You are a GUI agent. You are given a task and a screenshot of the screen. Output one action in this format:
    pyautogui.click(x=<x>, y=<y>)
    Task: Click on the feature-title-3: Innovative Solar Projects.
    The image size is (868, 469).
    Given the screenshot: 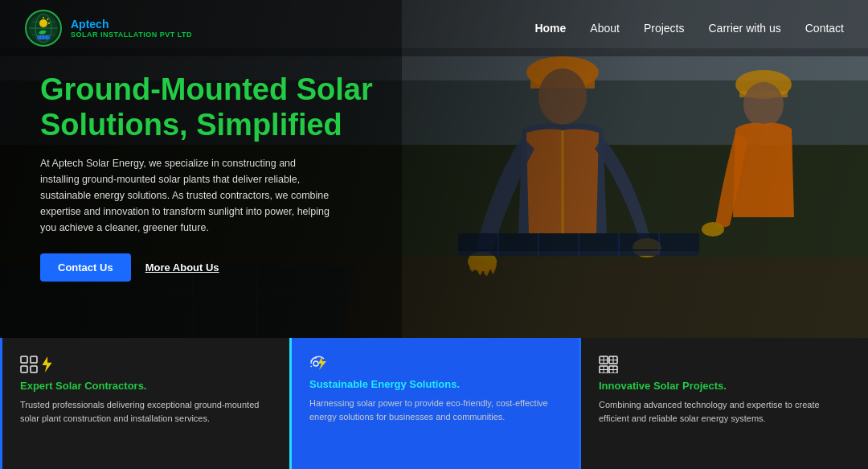 What is the action you would take?
    pyautogui.click(x=725, y=386)
    